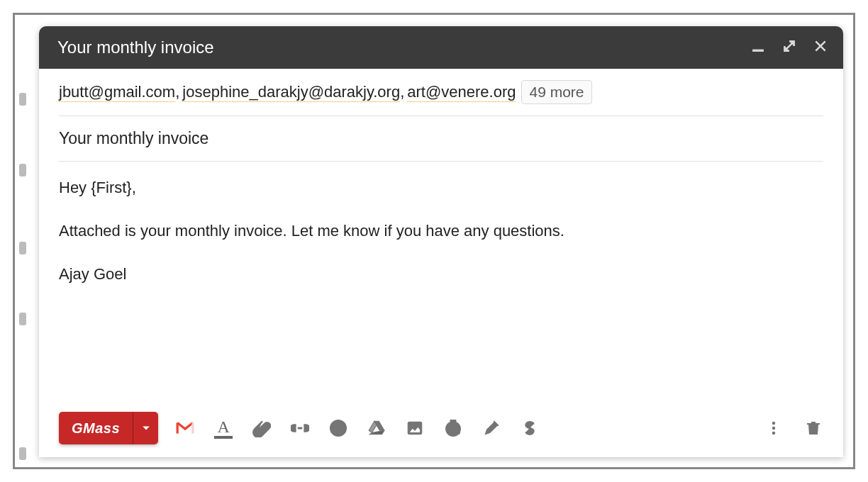  Describe the element at coordinates (556, 92) in the screenshot. I see `recipients-more-chip: 49 more` at that location.